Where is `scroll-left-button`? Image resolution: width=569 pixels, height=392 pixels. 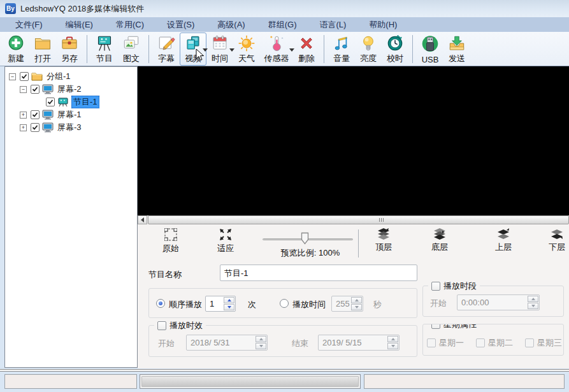 scroll-left-button is located at coordinates (143, 220).